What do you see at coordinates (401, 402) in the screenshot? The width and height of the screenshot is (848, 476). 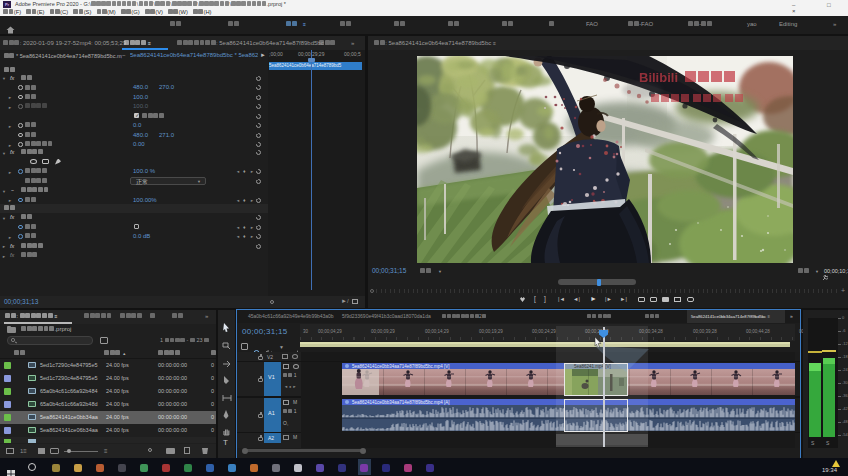 I see `svg-text:5ea8624141ce0bb34aa714e87f89bd: 5ea8624141ce0bb34aa714e87f89bd5bc.mp4 [A…` at bounding box center [401, 402].